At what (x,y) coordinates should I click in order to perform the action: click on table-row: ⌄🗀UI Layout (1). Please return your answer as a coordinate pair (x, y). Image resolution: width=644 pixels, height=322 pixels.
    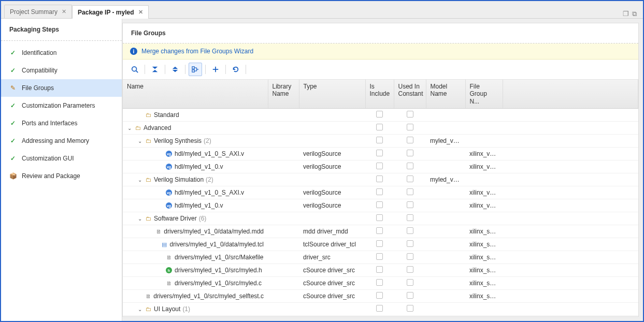
    Looking at the image, I should click on (380, 310).